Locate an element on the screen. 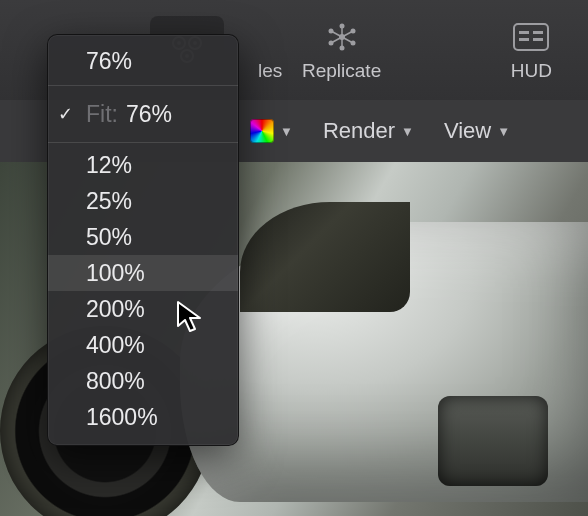 The height and width of the screenshot is (516, 588). toolbar-label: Replicate is located at coordinates (342, 71).